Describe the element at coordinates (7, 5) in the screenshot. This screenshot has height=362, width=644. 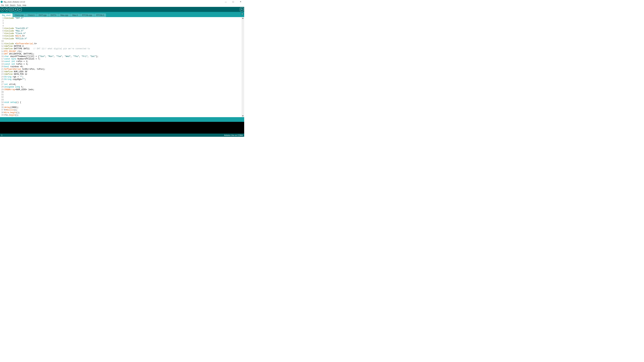
I see `menu-edit: Edit` at that location.